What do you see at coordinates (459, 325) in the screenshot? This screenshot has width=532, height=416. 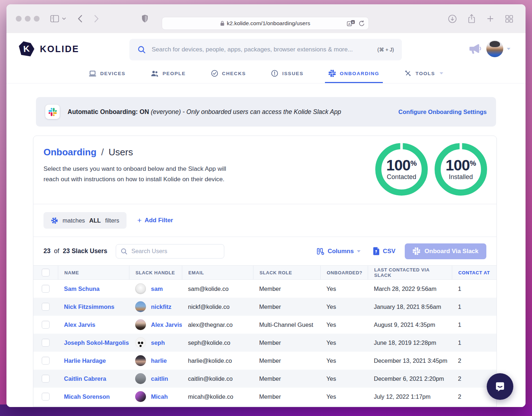 I see `contact-attempts-text: 1` at bounding box center [459, 325].